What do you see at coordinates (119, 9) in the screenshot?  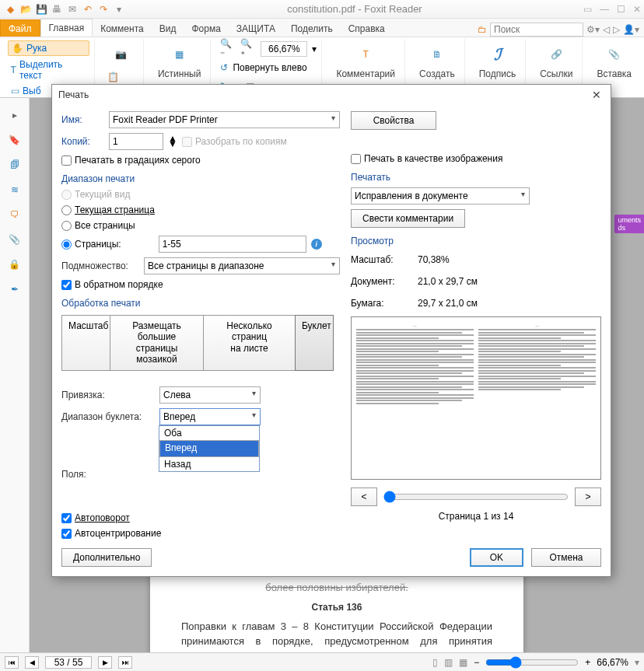 I see `qat-dropdown-icon: ▾` at bounding box center [119, 9].